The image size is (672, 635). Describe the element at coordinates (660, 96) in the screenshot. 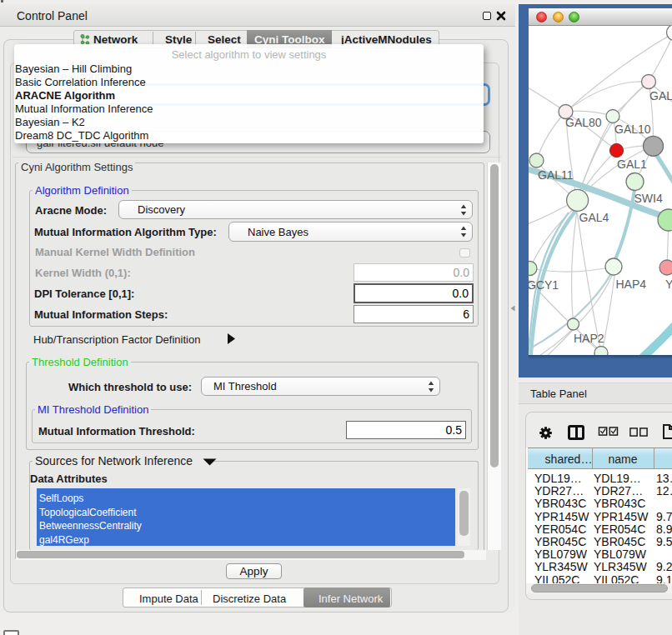

I see `svg-text: GAL7` at that location.